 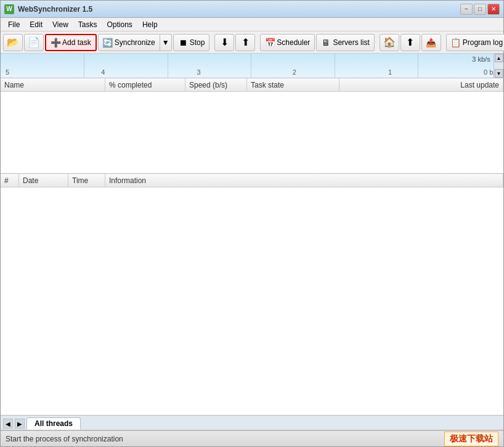 I want to click on speed-scale: 5 4 3 2 1 0 b/s, so click(x=252, y=72).